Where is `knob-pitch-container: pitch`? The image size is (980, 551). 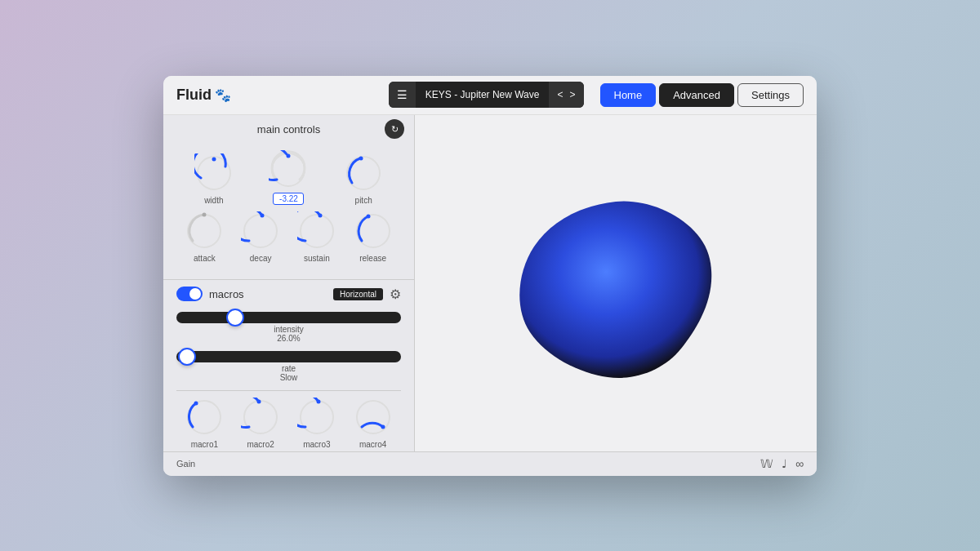
knob-pitch-container: pitch is located at coordinates (363, 180).